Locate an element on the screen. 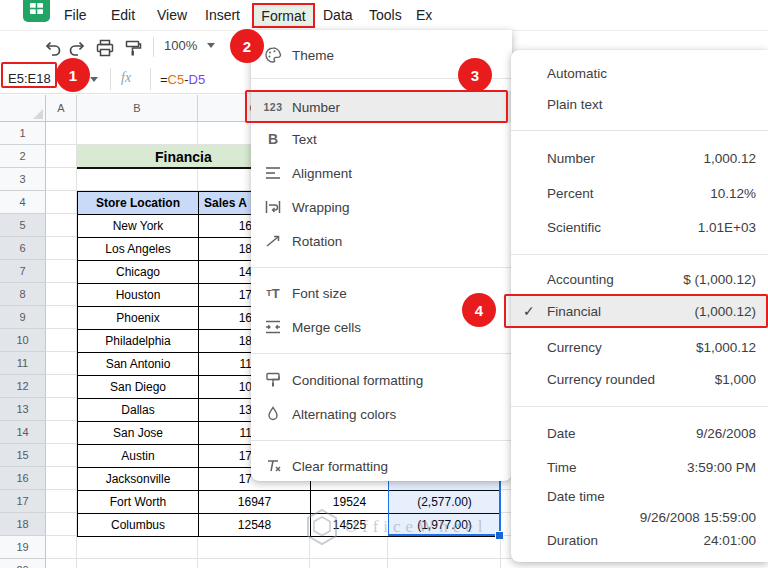 This screenshot has height=568, width=768. col-header-a: A is located at coordinates (62, 108).